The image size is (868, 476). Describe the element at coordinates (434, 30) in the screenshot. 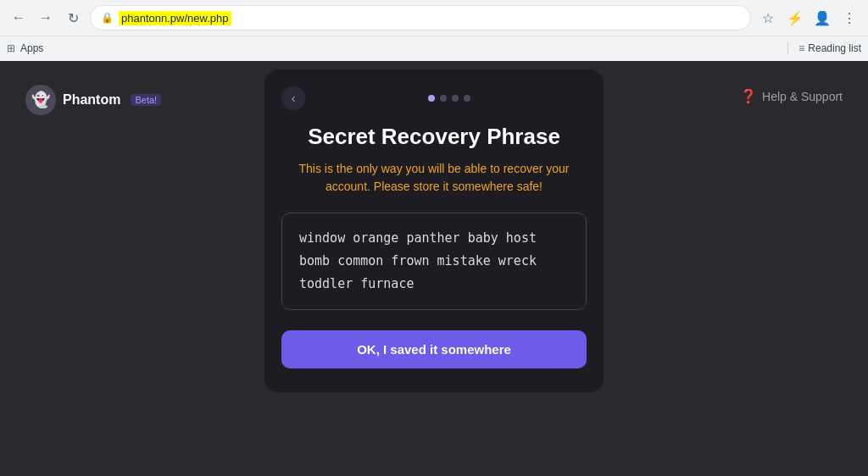

I see `browser-toolbar: ← → ↻ 🔒 phantonn.pw/new.php ☆ ⚡ 👤` at that location.